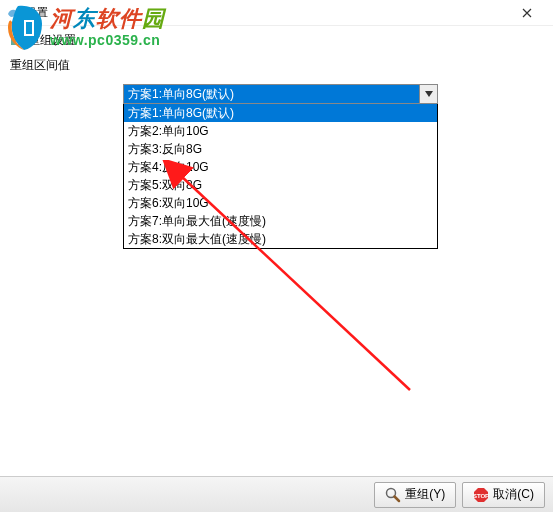  Describe the element at coordinates (429, 94) in the screenshot. I see `chevron-down-icon` at that location.